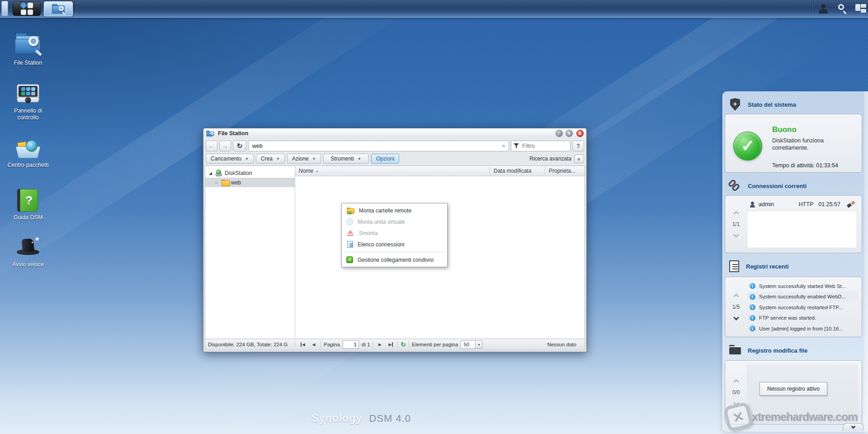 The image size is (868, 434). Describe the element at coordinates (738, 417) in the screenshot. I see `watermark-x-badge: ✕` at that location.